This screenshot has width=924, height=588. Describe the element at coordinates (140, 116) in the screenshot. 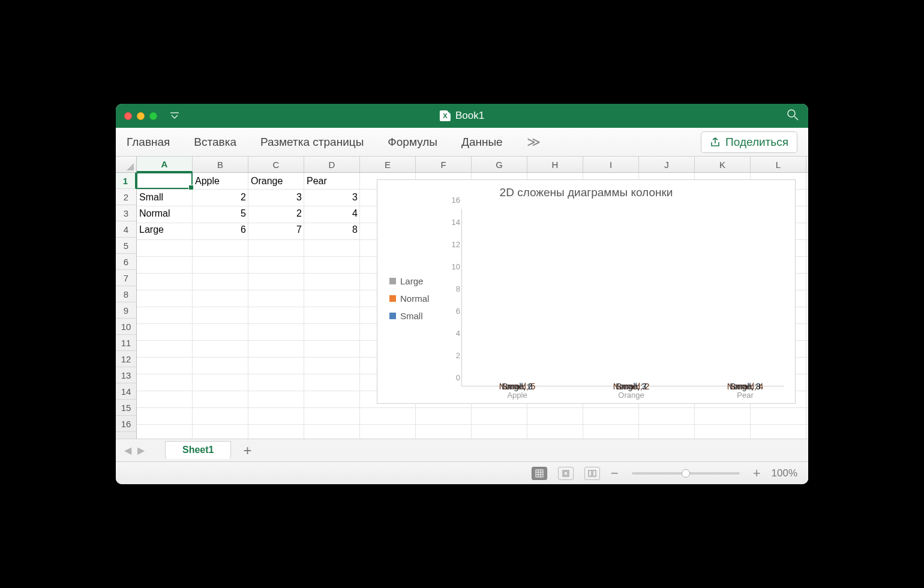

I see `minimize-window-button` at that location.